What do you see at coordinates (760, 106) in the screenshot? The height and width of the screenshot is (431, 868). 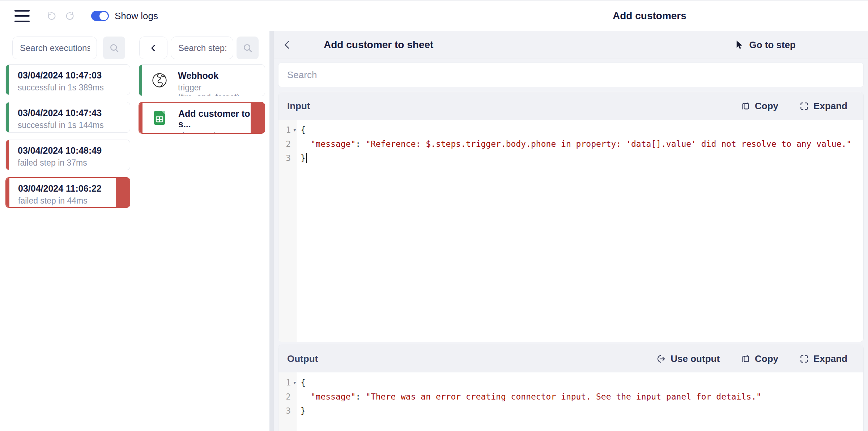 I see `copy-input-button: Copy` at bounding box center [760, 106].